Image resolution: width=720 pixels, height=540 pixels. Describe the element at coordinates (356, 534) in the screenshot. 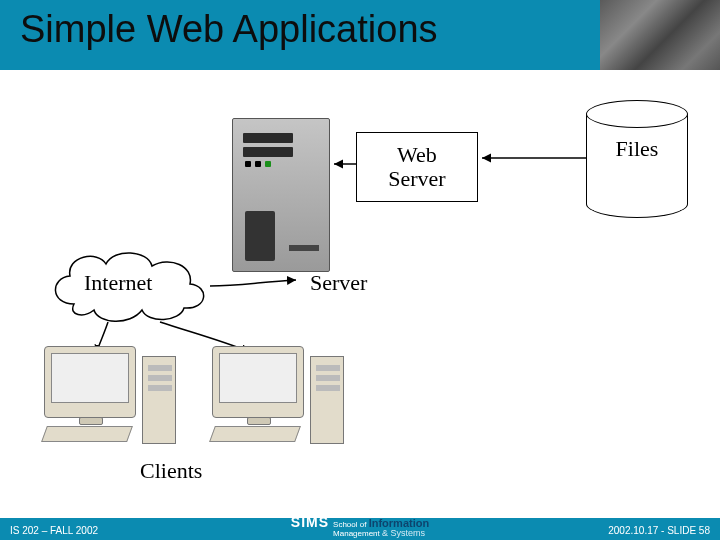

I see `footer-logo-mgmt: Management` at that location.